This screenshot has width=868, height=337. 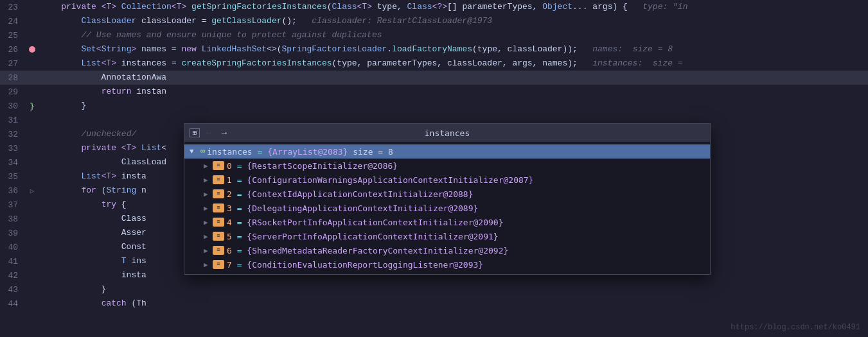 What do you see at coordinates (312, 166) in the screenshot?
I see `item-text-0: 0 = {RestartScopeInitializer@2086}` at bounding box center [312, 166].